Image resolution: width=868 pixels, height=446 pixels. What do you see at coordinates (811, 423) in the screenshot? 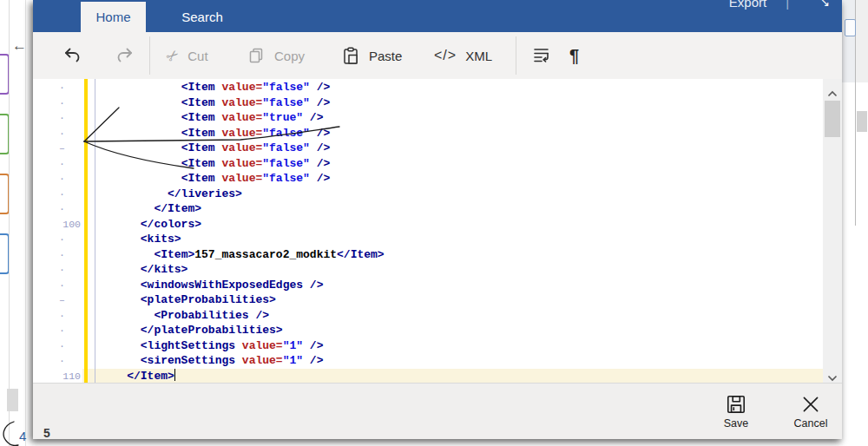
I see `cancel-label: Cancel` at bounding box center [811, 423].